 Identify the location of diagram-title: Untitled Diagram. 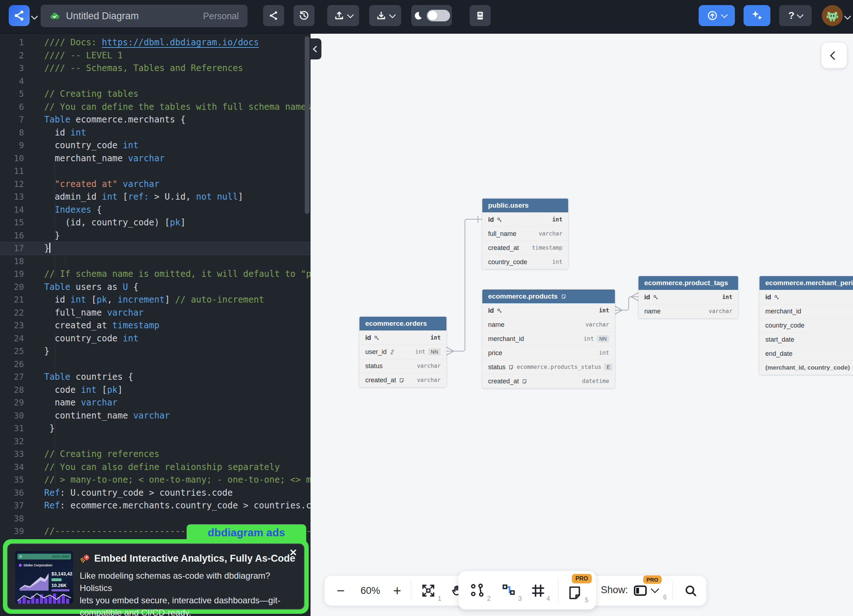
(102, 16).